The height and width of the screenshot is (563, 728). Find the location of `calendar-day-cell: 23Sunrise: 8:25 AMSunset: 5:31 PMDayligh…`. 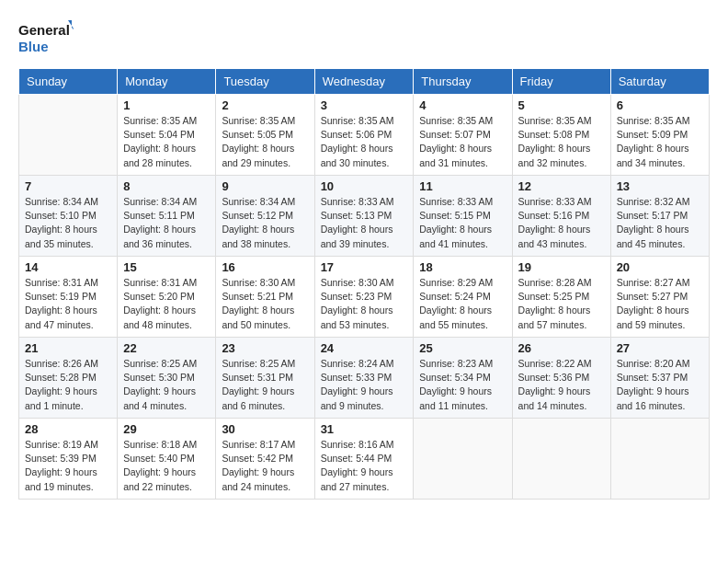

calendar-day-cell: 23Sunrise: 8:25 AMSunset: 5:31 PMDayligh… is located at coordinates (265, 378).